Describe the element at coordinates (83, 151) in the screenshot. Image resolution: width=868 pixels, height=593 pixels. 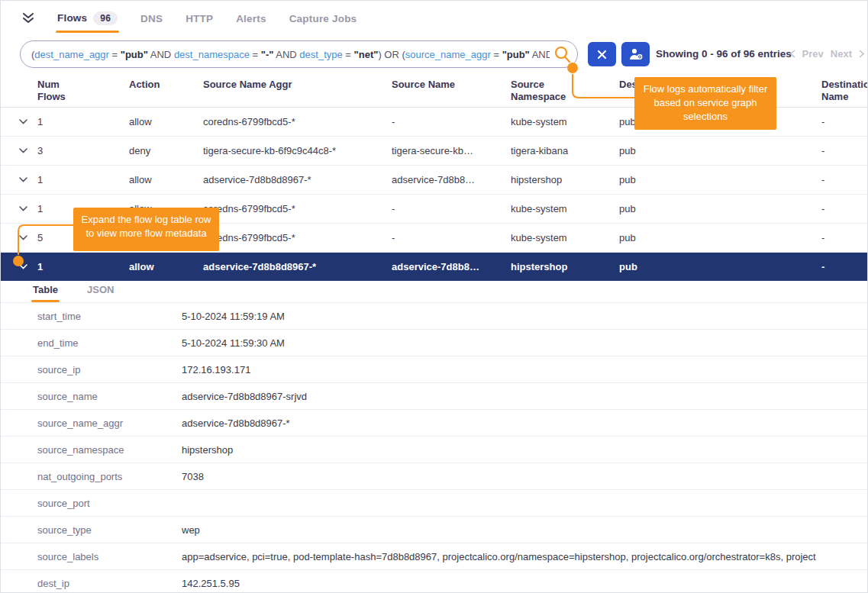
I see `cell-num-flows: 3` at that location.